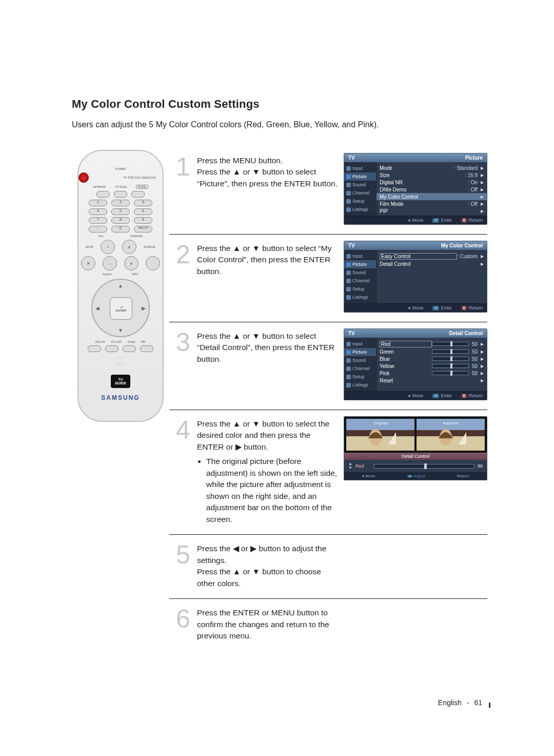 This screenshot has width=554, height=756. What do you see at coordinates (432, 256) in the screenshot?
I see `menu-item: Easy Control: Custom▶` at bounding box center [432, 256].